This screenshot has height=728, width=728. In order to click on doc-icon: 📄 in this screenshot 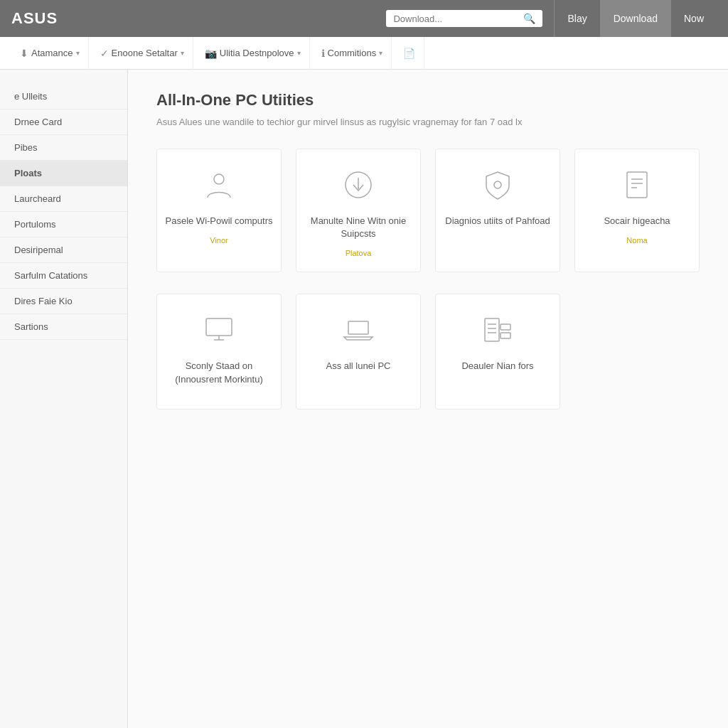, I will do `click(410, 53)`.